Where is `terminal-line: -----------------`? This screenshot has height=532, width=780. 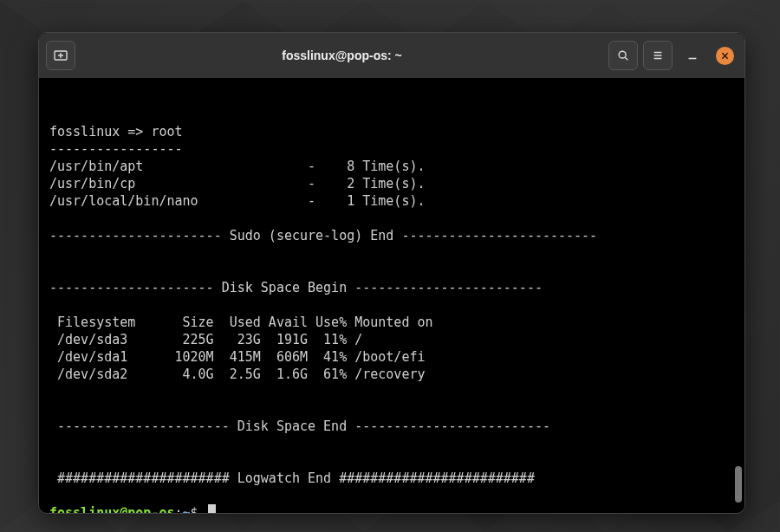 terminal-line: ----------------- is located at coordinates (116, 149).